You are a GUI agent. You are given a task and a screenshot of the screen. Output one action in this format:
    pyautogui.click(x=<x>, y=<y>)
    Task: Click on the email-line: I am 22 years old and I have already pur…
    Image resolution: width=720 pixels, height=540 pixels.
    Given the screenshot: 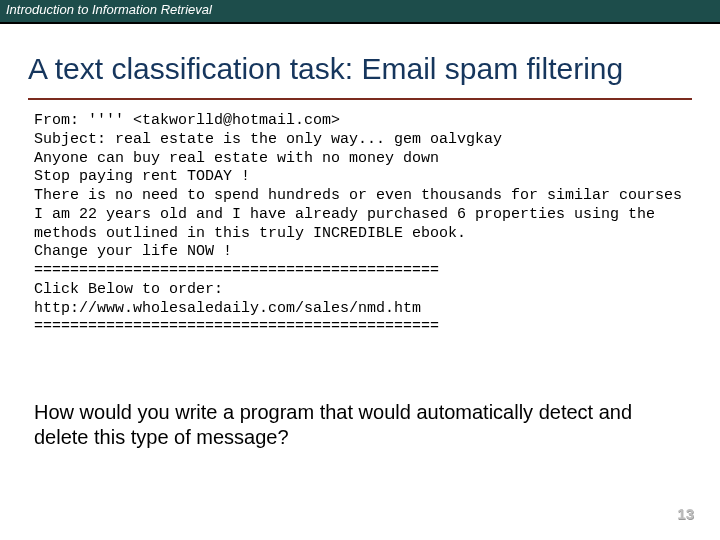 What is the action you would take?
    pyautogui.click(x=344, y=214)
    